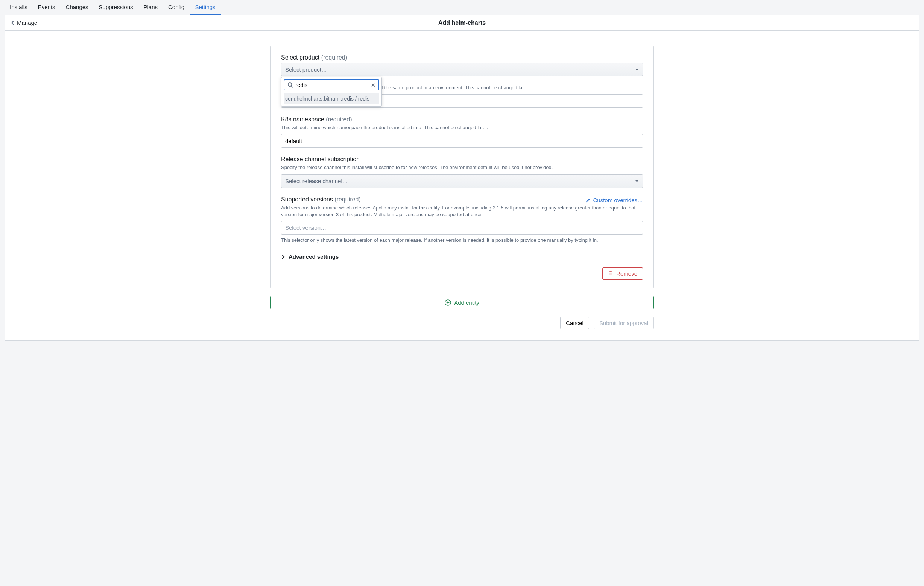  What do you see at coordinates (116, 8) in the screenshot?
I see `tab-suppressions: Suppressions` at bounding box center [116, 8].